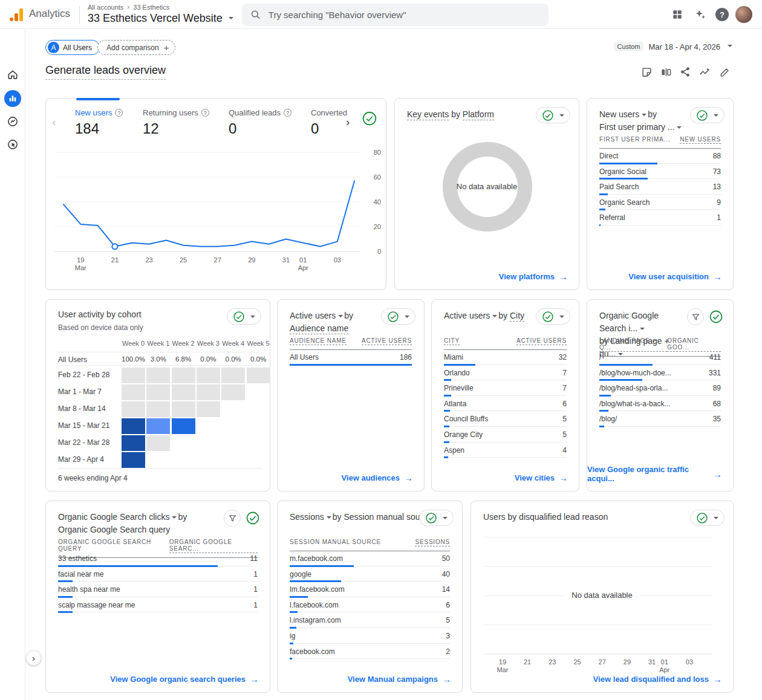 This screenshot has height=700, width=762. What do you see at coordinates (506, 373) in the screenshot?
I see `table-row: Orlando7` at bounding box center [506, 373].